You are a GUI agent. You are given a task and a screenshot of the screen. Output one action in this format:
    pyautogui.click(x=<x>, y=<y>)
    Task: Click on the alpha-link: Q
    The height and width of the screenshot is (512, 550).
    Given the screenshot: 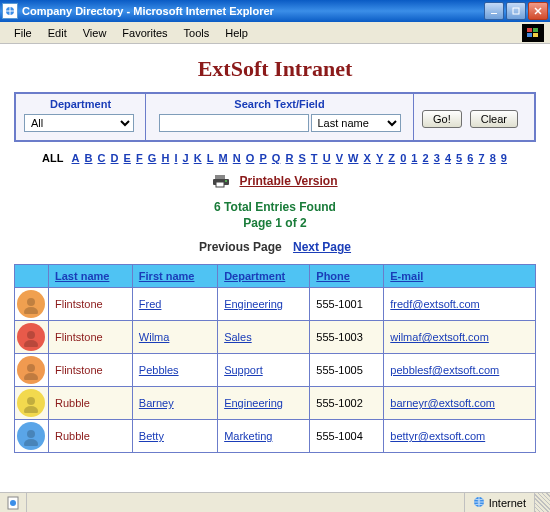 What is the action you would take?
    pyautogui.click(x=276, y=158)
    